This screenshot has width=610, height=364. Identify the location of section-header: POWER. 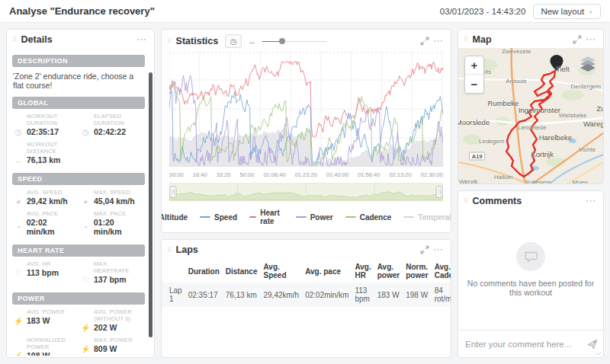
(79, 299).